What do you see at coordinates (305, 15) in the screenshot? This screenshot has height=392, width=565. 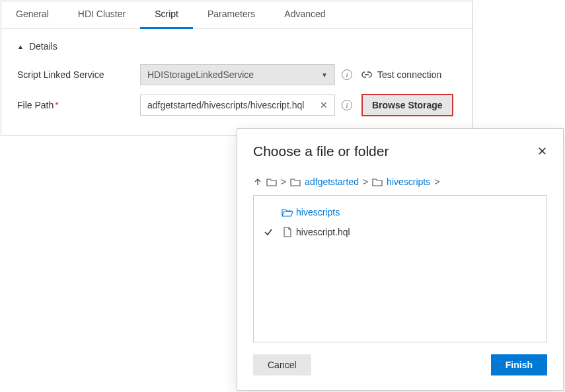 I see `tab-advanced: Advanced` at bounding box center [305, 15].